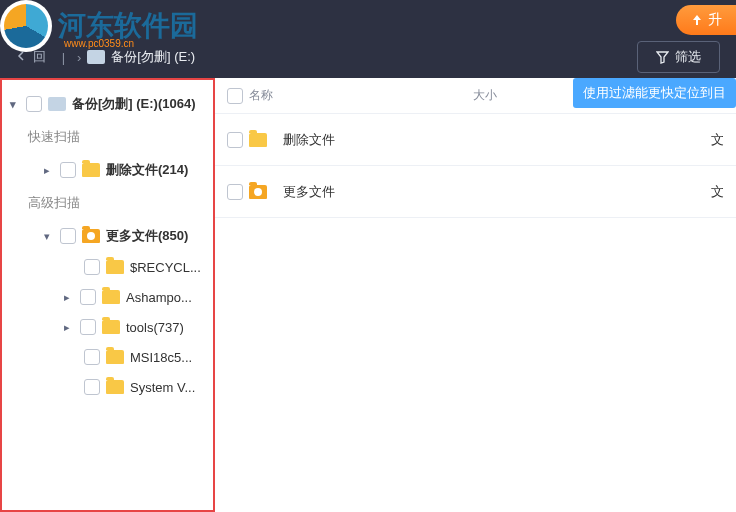 The height and width of the screenshot is (512, 736). I want to click on checkbox-all, so click(235, 96).